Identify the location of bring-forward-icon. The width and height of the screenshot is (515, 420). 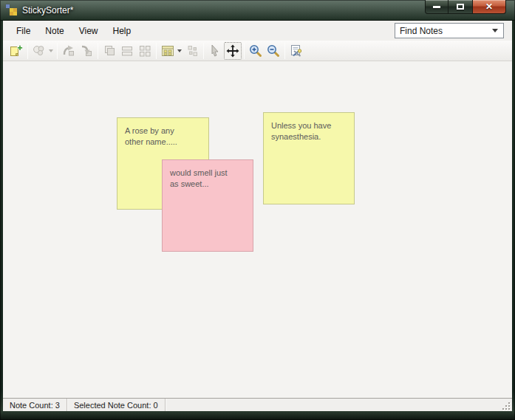
(69, 51).